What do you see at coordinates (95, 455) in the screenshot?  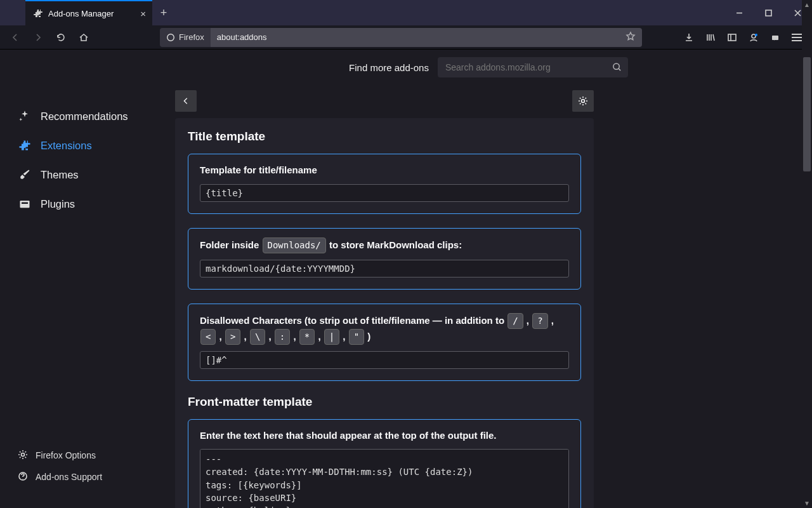 I see `sidebar-firefox-options: Firefox Options` at bounding box center [95, 455].